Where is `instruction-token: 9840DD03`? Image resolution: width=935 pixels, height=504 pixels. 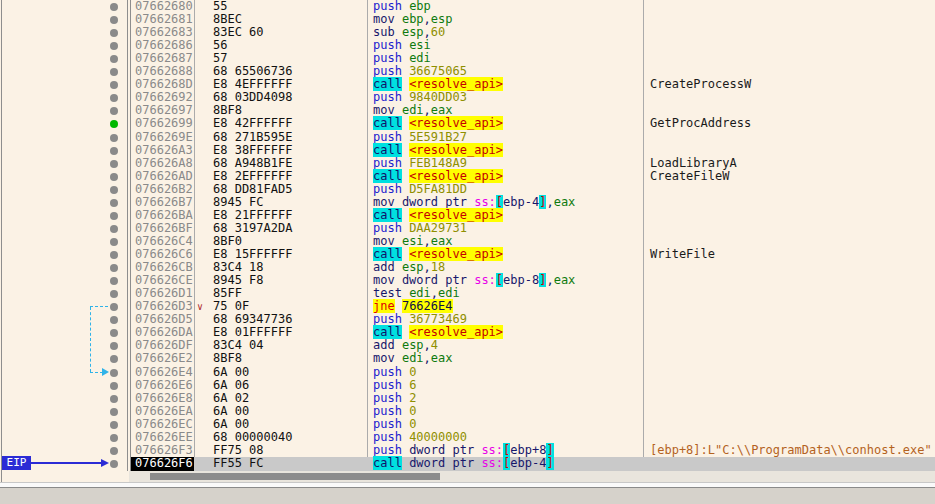 instruction-token: 9840DD03 is located at coordinates (438, 97).